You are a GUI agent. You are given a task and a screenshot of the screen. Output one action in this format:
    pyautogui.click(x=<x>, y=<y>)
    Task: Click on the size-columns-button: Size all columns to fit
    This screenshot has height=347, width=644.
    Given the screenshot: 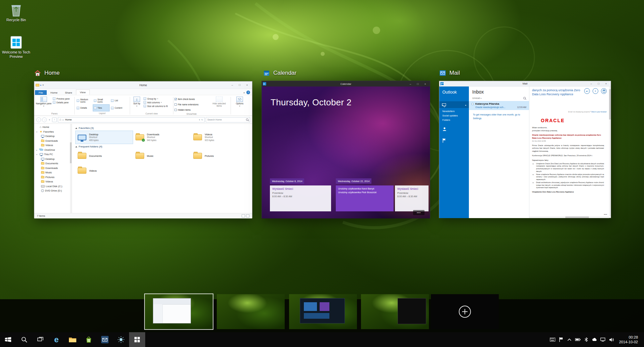 What is the action you would take?
    pyautogui.click(x=156, y=106)
    